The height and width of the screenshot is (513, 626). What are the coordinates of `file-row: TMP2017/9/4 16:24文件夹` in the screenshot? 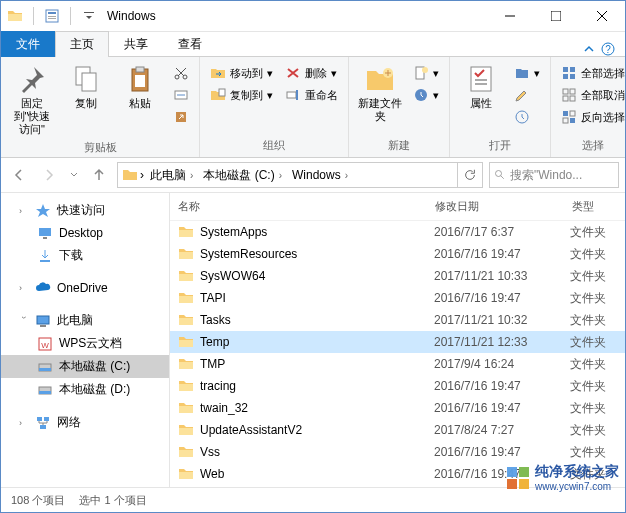 It's located at (398, 364).